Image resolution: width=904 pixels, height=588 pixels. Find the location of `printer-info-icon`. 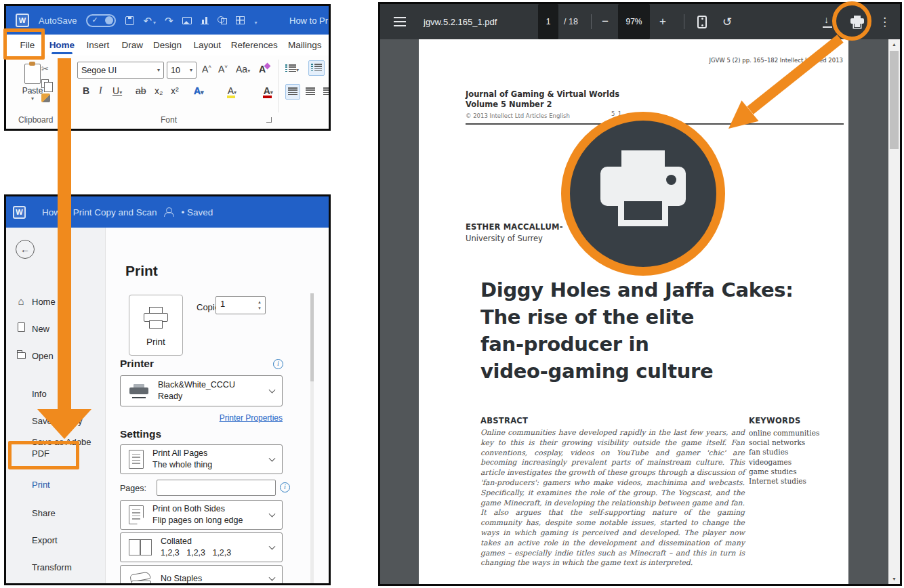

printer-info-icon is located at coordinates (278, 364).